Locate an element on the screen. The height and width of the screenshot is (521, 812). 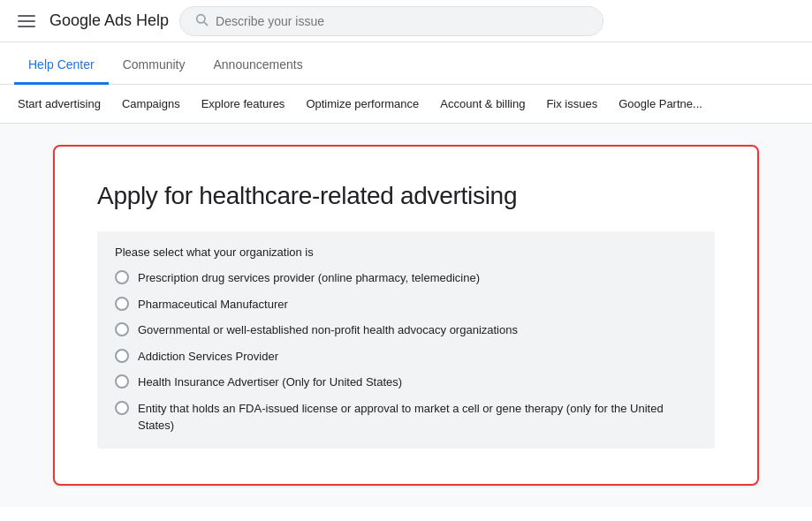
radio-option-5: Entity that holds an FDA-issued license … is located at coordinates (406, 417).